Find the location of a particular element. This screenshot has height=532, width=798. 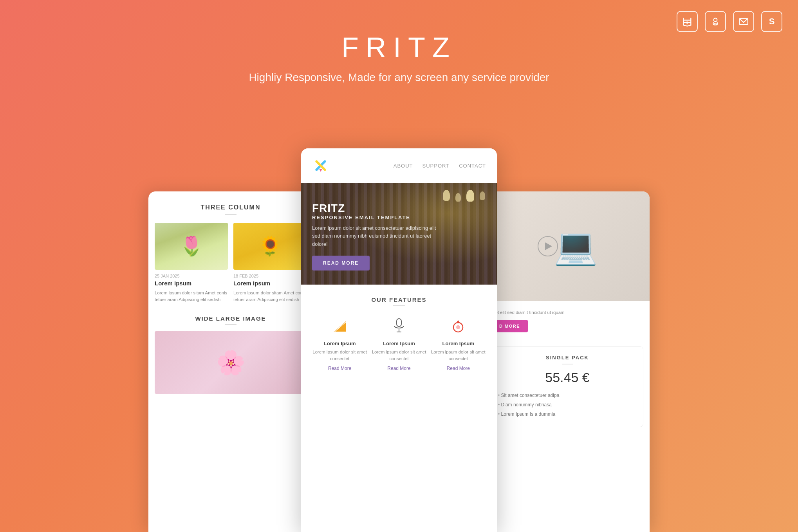

laptop-image is located at coordinates (567, 246).